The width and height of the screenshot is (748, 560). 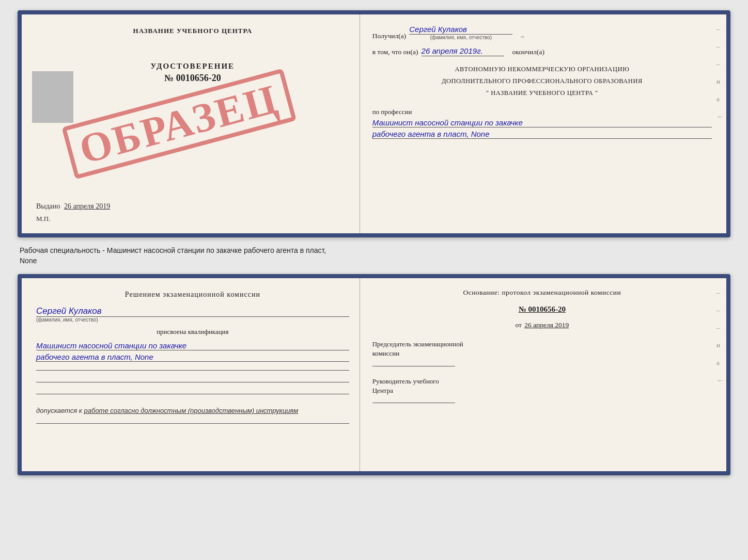 I want to click on dash-top-1: –, so click(x=720, y=29).